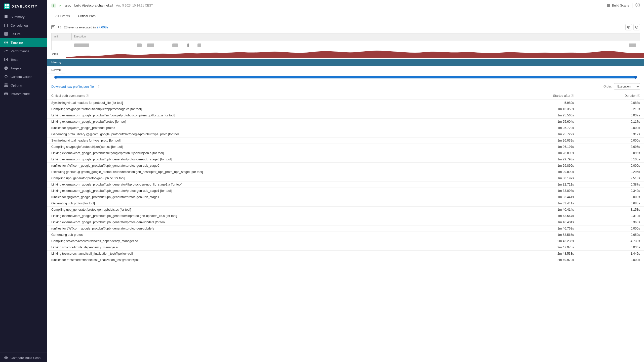 Image resolution: width=644 pixels, height=362 pixels. What do you see at coordinates (346, 77) in the screenshot?
I see `timeline-scrollbar-thumb` at bounding box center [346, 77].